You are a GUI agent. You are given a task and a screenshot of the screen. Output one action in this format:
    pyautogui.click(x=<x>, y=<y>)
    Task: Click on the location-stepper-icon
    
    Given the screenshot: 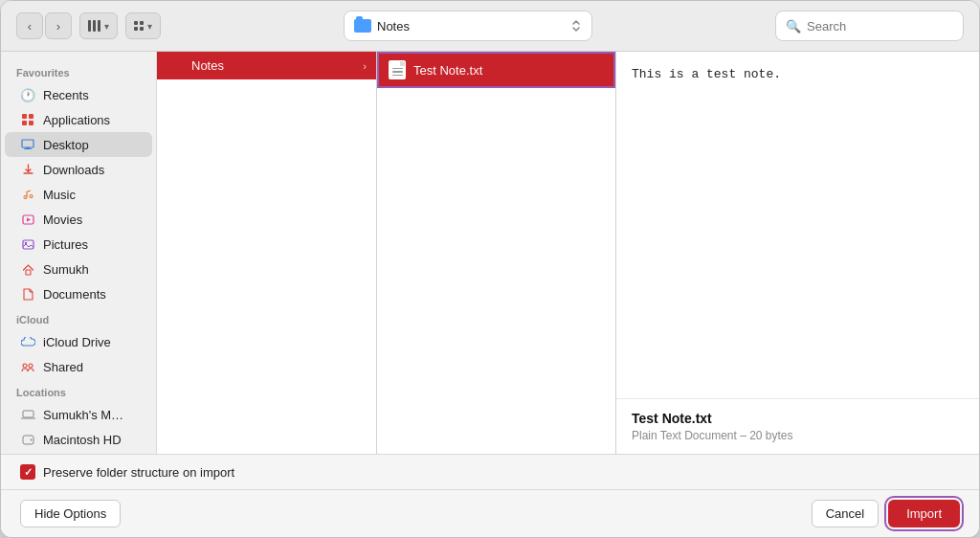 What is the action you would take?
    pyautogui.click(x=576, y=26)
    